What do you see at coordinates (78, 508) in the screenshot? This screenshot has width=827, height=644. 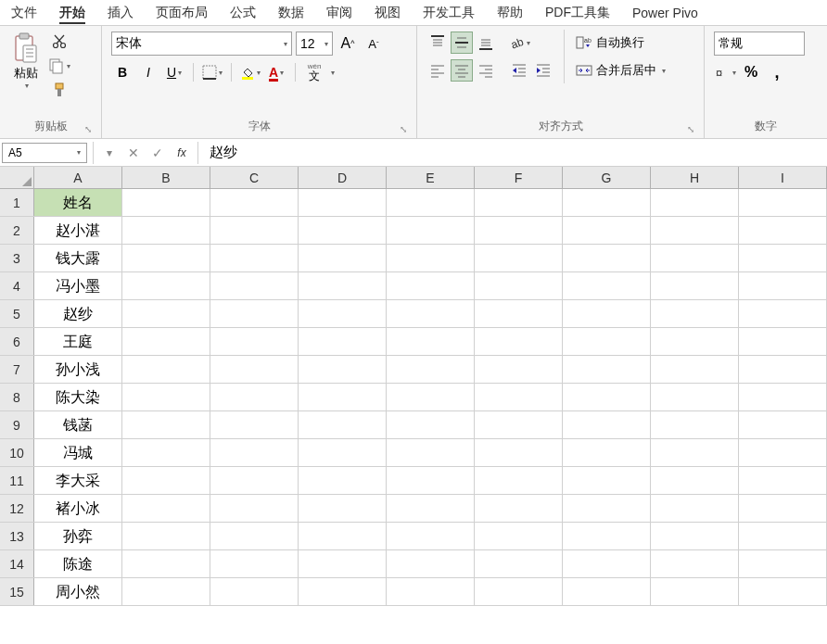 I see `cell: 褚小冰` at bounding box center [78, 508].